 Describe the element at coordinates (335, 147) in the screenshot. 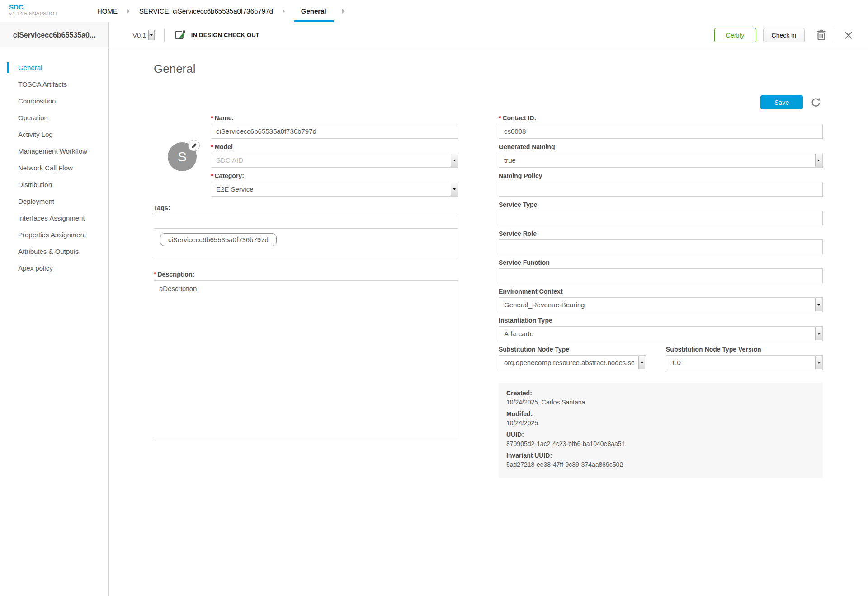

I see `model-label: *Model` at that location.